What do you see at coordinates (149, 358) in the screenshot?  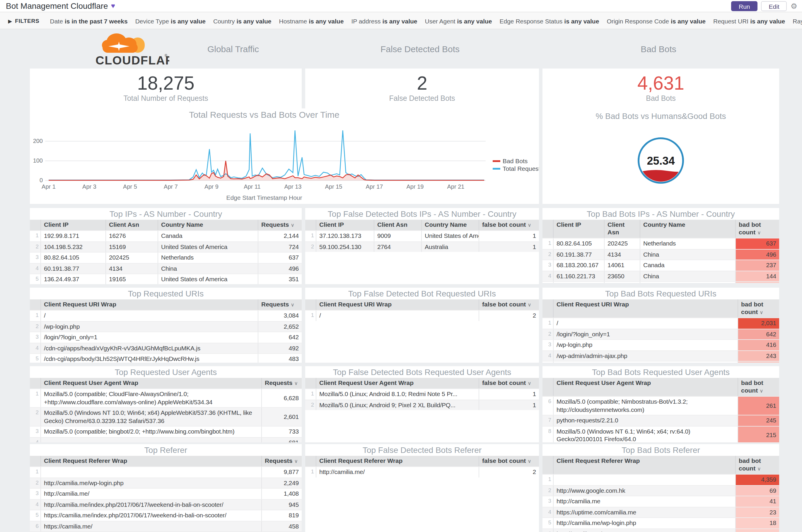 I see `cell: /cdn-cgi/apps/body/3Lh52SjWTQ4HRlErJykHq…` at bounding box center [149, 358].